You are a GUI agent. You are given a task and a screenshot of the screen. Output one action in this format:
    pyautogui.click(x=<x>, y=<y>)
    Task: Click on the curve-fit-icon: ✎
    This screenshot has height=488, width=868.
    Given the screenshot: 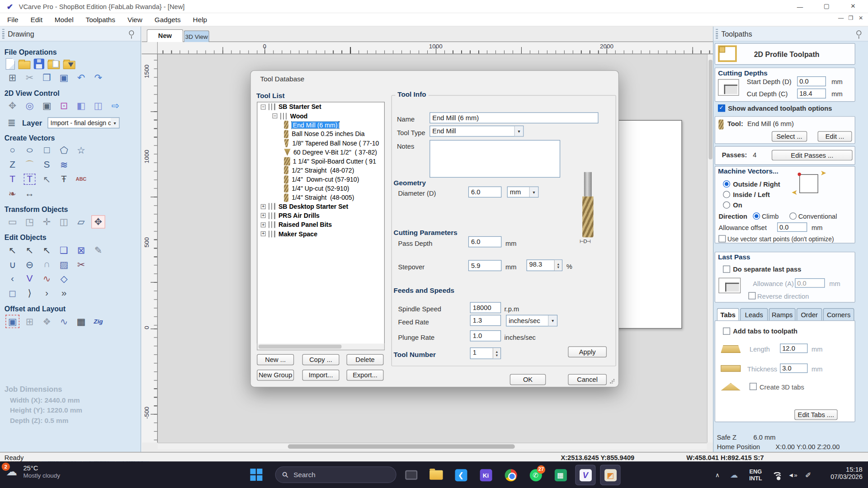 What is the action you would take?
    pyautogui.click(x=99, y=250)
    